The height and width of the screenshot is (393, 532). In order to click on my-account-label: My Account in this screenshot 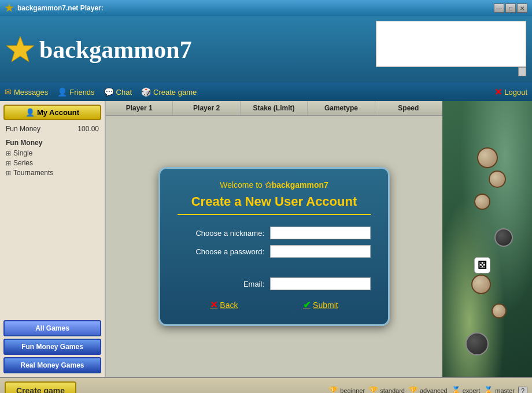, I will do `click(58, 112)`.